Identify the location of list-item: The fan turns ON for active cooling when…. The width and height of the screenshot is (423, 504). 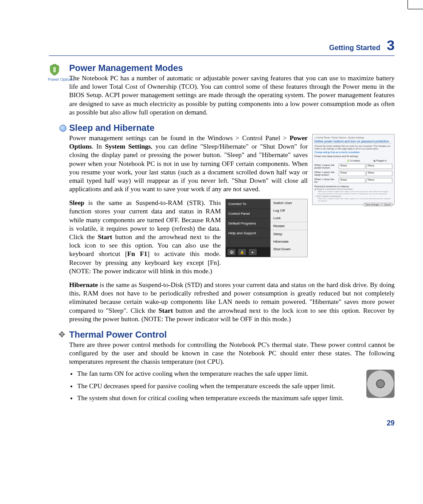
(236, 374).